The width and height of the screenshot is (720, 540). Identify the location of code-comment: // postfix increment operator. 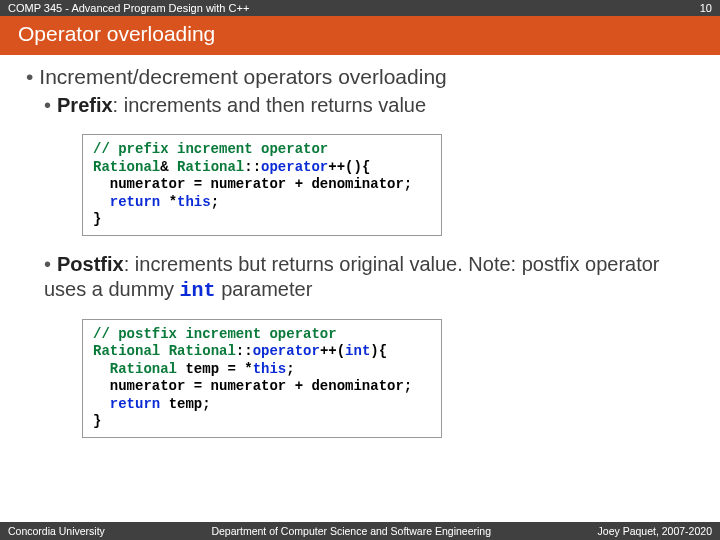
(215, 334).